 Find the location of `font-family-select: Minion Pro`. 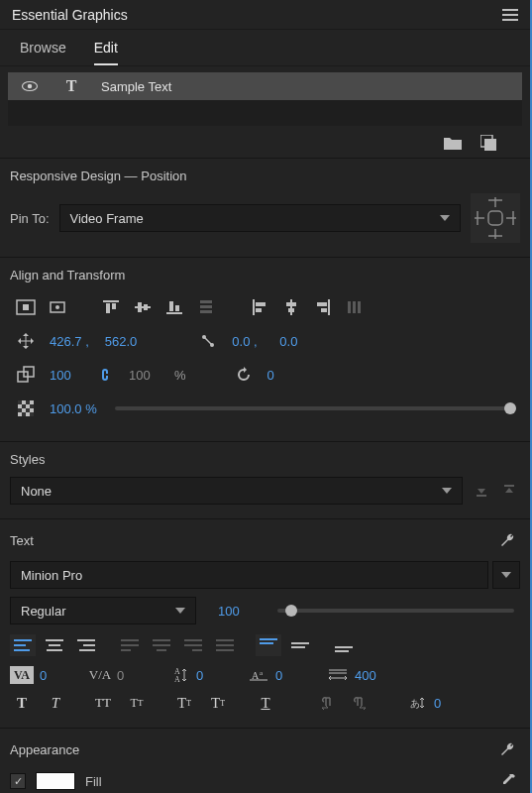

font-family-select: Minion Pro is located at coordinates (250, 575).